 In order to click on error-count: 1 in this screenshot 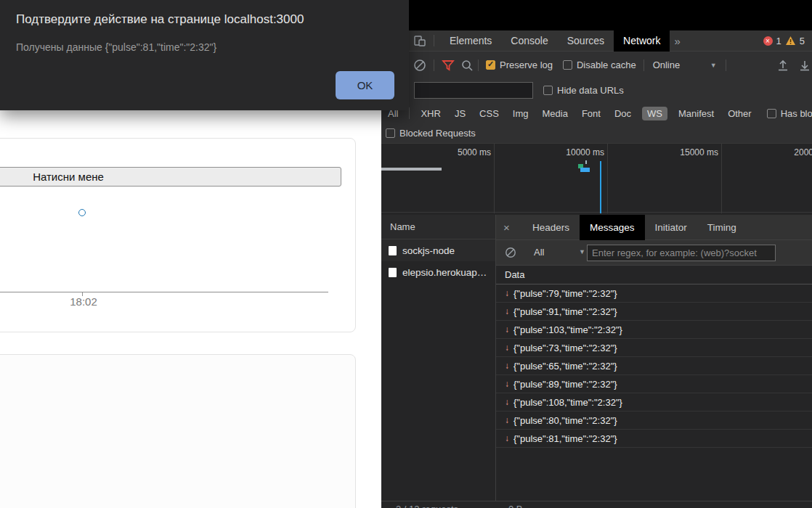, I will do `click(779, 41)`.